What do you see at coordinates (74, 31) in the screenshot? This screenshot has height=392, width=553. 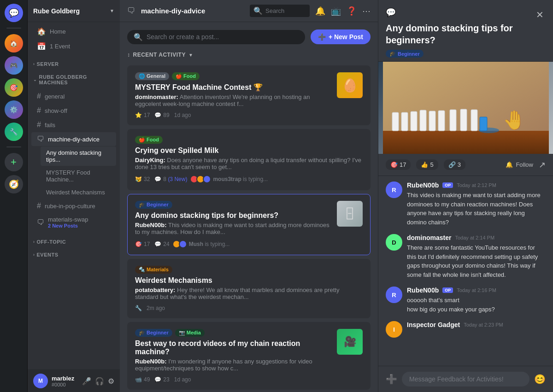 I see `sidebar-item-home: 🏠 Home` at bounding box center [74, 31].